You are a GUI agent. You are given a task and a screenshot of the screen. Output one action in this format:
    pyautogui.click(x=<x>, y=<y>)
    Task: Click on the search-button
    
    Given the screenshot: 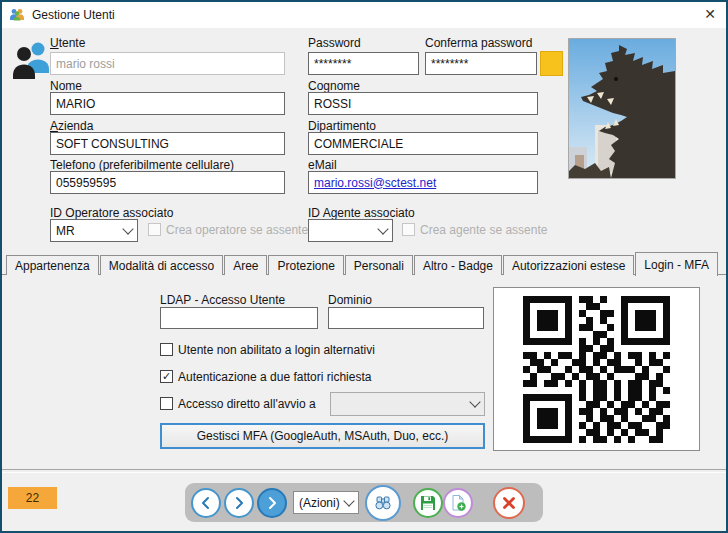 What is the action you would take?
    pyautogui.click(x=383, y=503)
    